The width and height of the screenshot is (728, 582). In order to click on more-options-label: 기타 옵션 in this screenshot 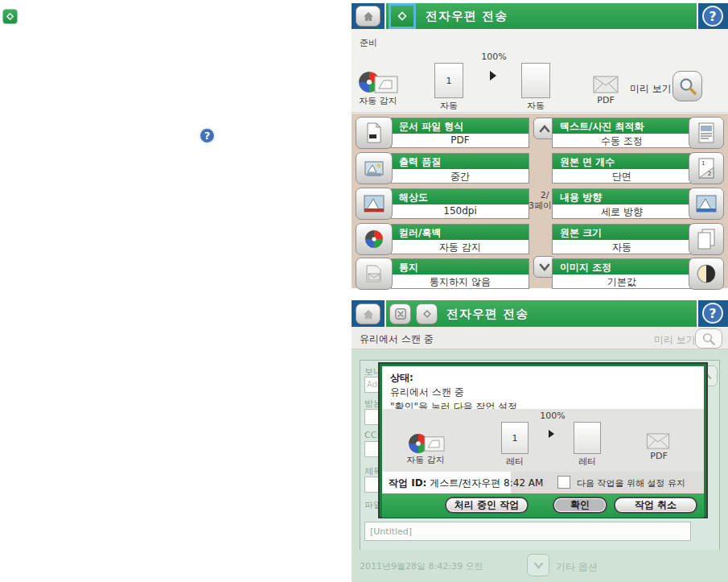, I will do `click(577, 567)`.